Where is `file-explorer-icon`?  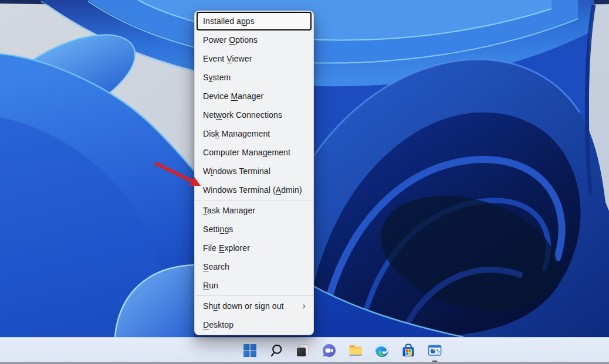
file-explorer-icon is located at coordinates (356, 351).